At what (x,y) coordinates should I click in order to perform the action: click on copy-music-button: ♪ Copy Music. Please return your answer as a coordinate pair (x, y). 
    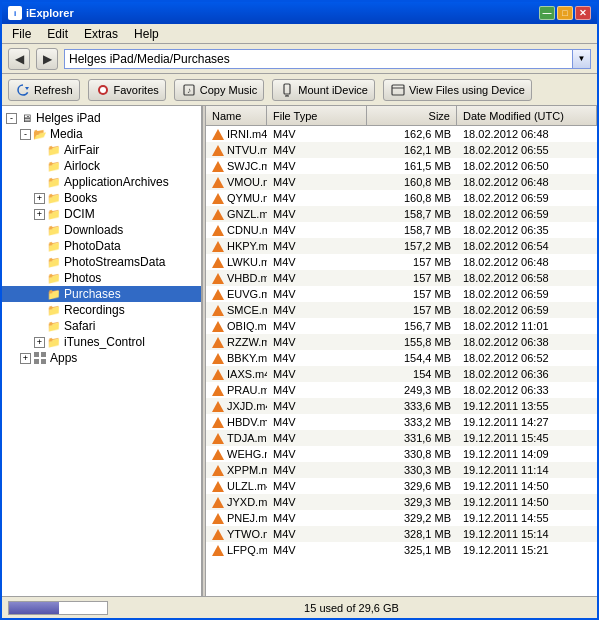
    Looking at the image, I should click on (219, 90).